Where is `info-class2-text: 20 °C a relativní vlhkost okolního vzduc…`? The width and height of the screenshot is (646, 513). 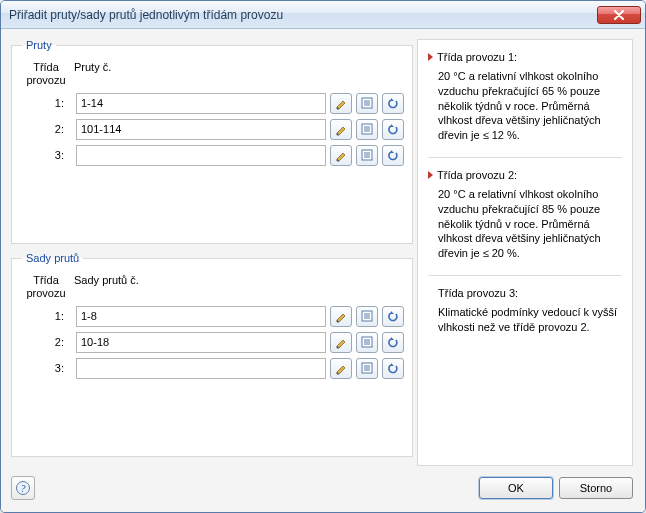 info-class2-text: 20 °C a relativní vlhkost okolního vzduc… is located at coordinates (525, 224).